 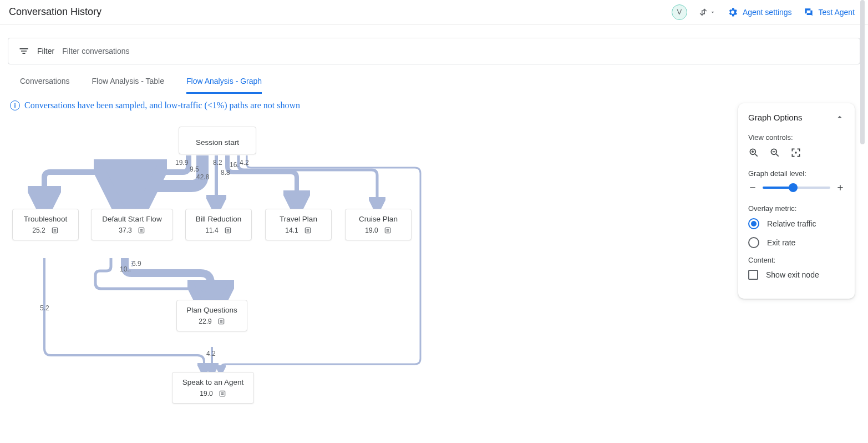 I want to click on node-value: 37.3, so click(x=125, y=230).